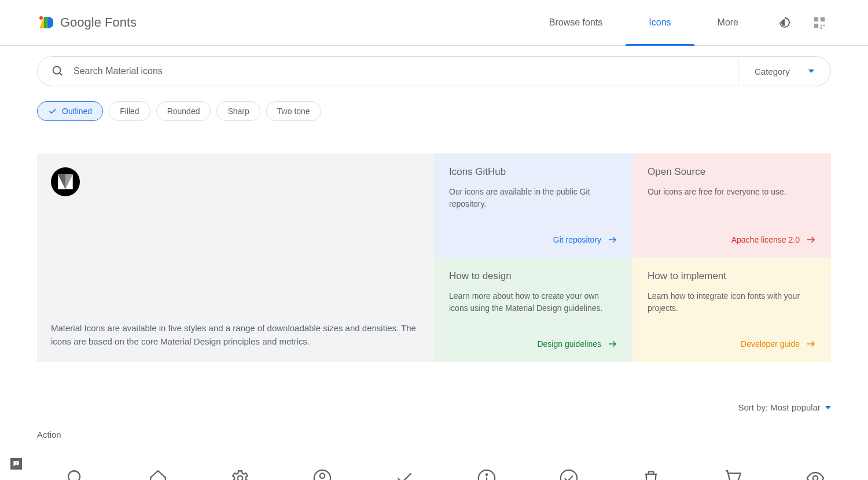  Describe the element at coordinates (534, 310) in the screenshot. I see `card-design: How to design Learn more about how to cr…` at that location.